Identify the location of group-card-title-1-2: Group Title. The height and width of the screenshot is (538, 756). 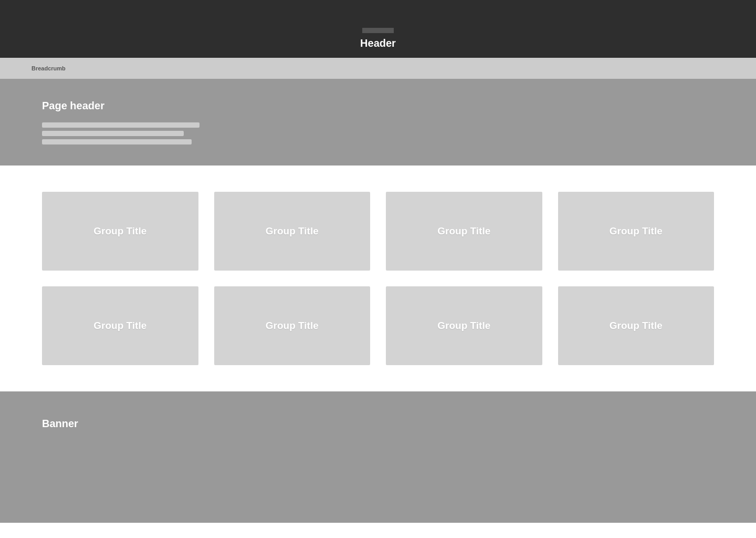
(292, 231).